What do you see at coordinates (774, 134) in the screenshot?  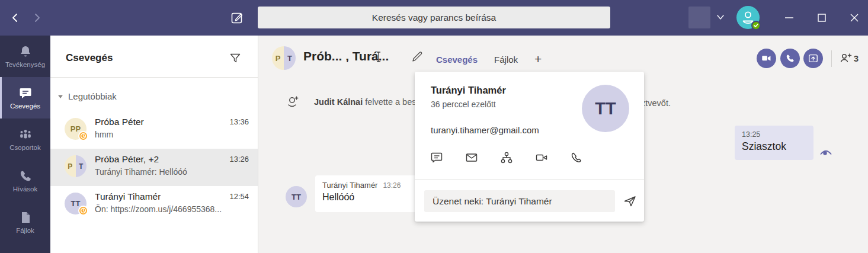 I see `message-time: 13:25` at bounding box center [774, 134].